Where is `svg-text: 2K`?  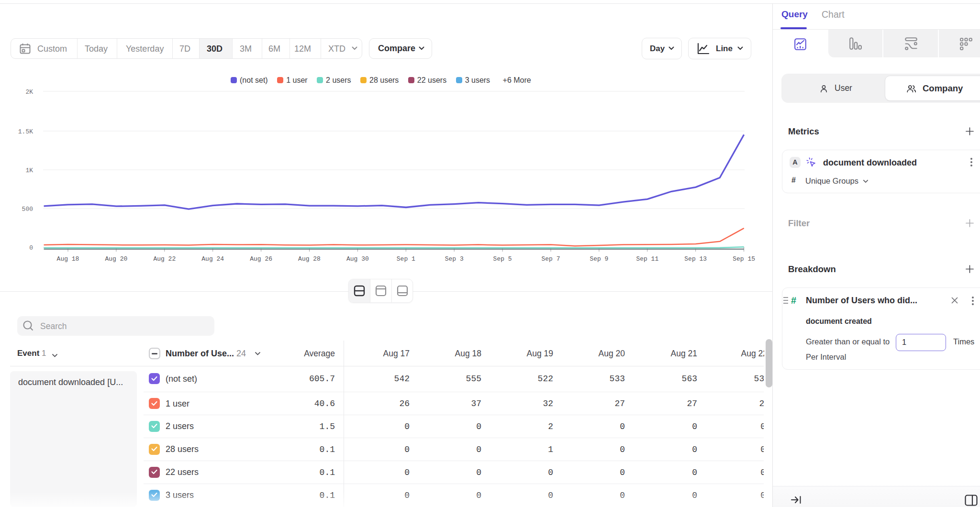 svg-text: 2K is located at coordinates (29, 92).